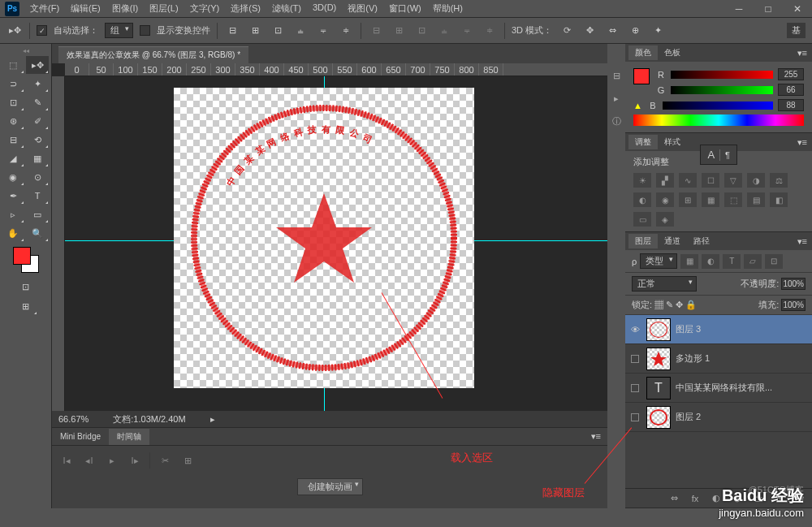  What do you see at coordinates (616, 98) in the screenshot?
I see `actions-panel-icon: ▸` at bounding box center [616, 98].